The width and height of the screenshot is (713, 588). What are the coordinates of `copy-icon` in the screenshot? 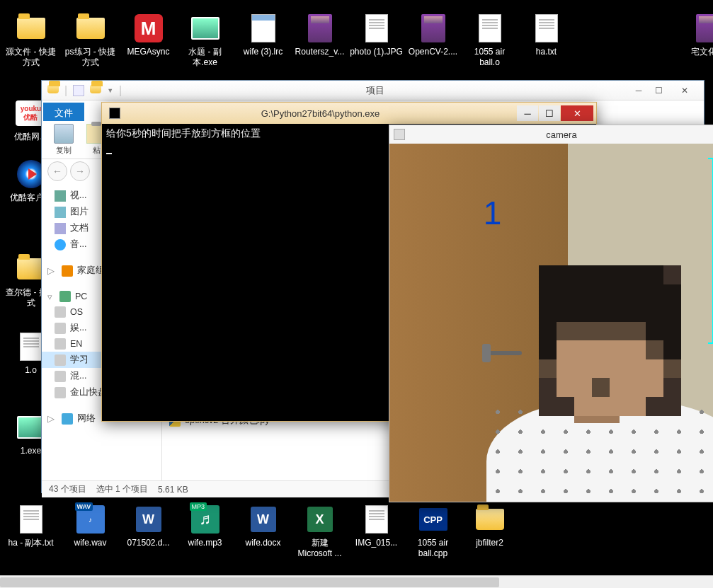 It's located at (64, 134).